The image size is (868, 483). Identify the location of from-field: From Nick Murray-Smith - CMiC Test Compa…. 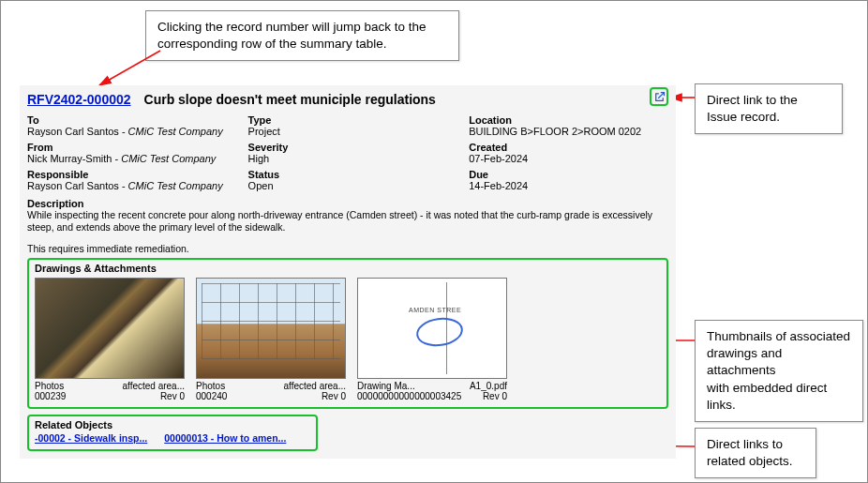
(138, 154).